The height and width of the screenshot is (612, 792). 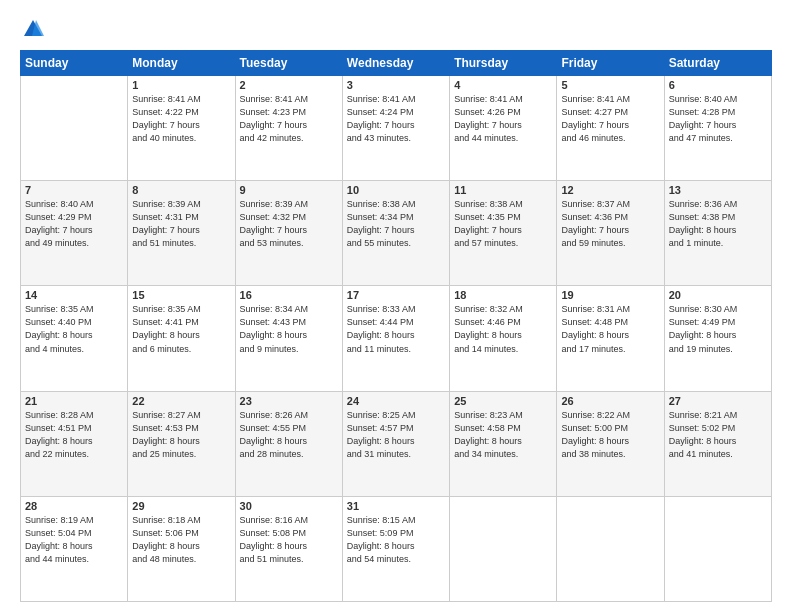 I want to click on day-cell: 21Sunrise: 8:28 AM Sunset: 4:51 PM Dayli…, so click(x=74, y=444).